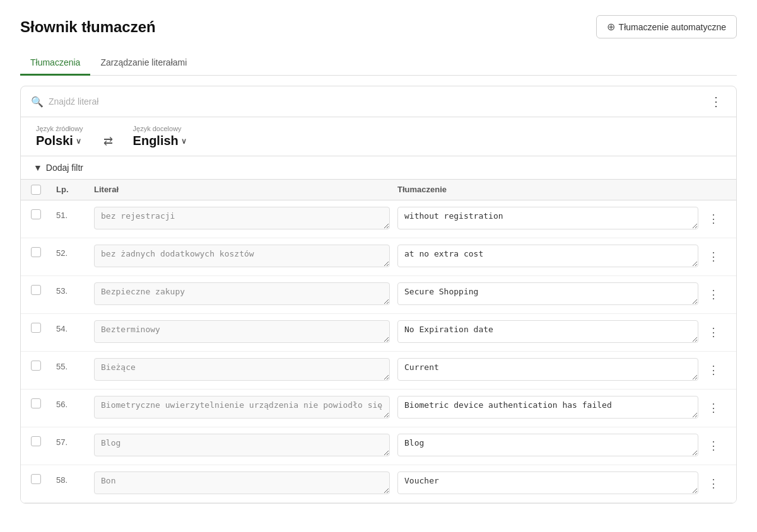  What do you see at coordinates (548, 445) in the screenshot?
I see `translation-input: Blog` at bounding box center [548, 445].